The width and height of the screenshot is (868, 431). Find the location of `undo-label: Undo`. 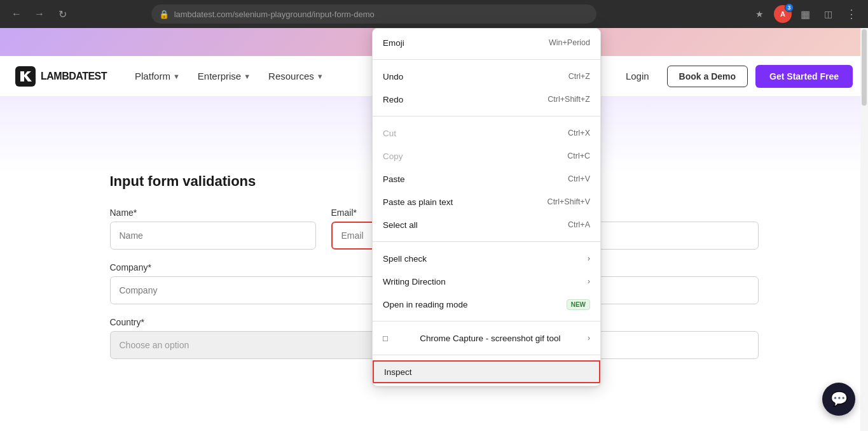

undo-label: Undo is located at coordinates (393, 76).